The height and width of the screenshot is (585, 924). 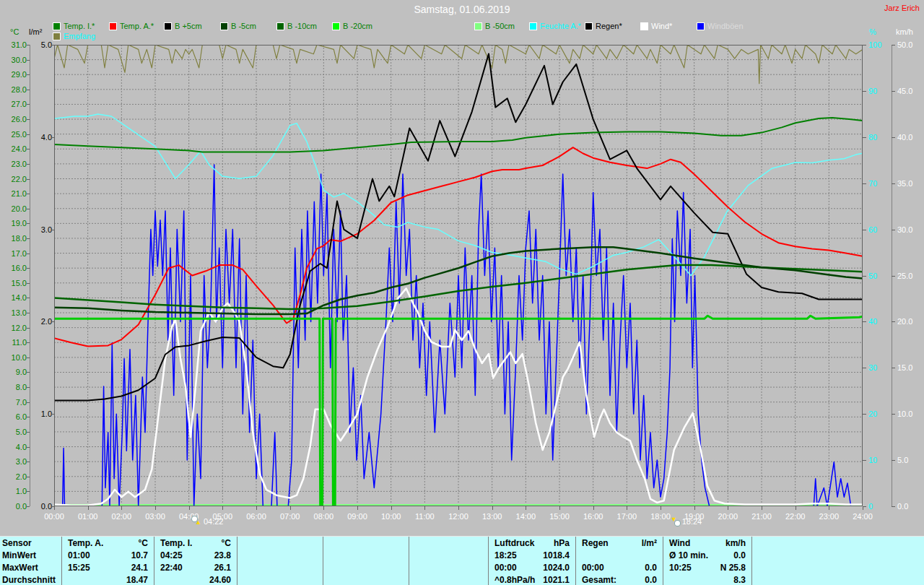 What do you see at coordinates (707, 543) in the screenshot?
I see `table-header-cell: Windkm/h` at bounding box center [707, 543].